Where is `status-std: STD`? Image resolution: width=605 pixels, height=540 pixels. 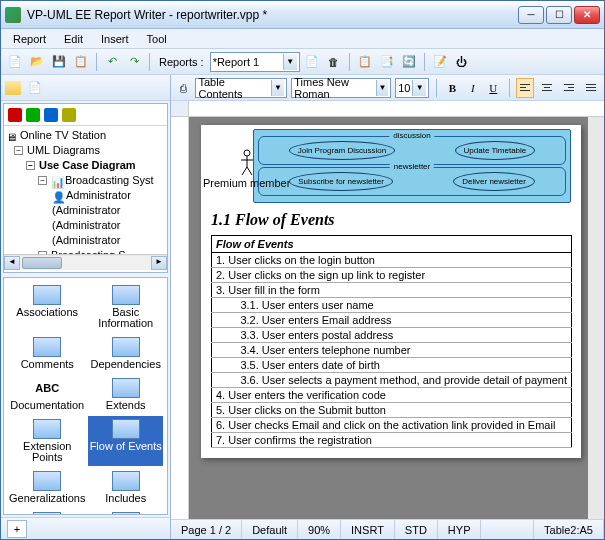 status-std: STD is located at coordinates (416, 530).